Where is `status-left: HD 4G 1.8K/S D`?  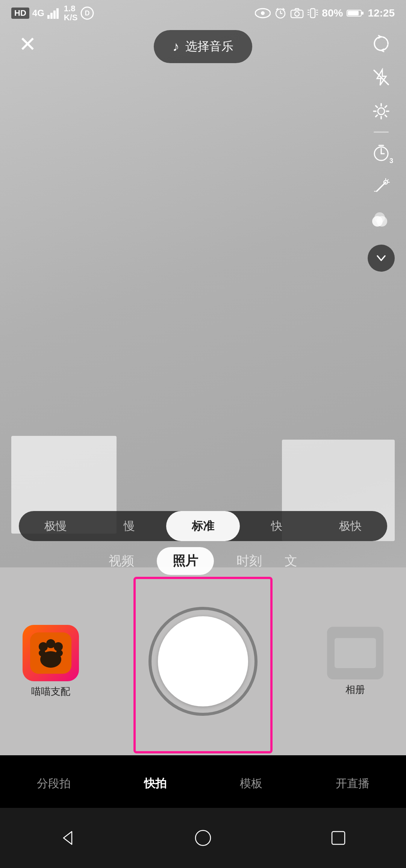 status-left: HD 4G 1.8K/S D is located at coordinates (53, 13).